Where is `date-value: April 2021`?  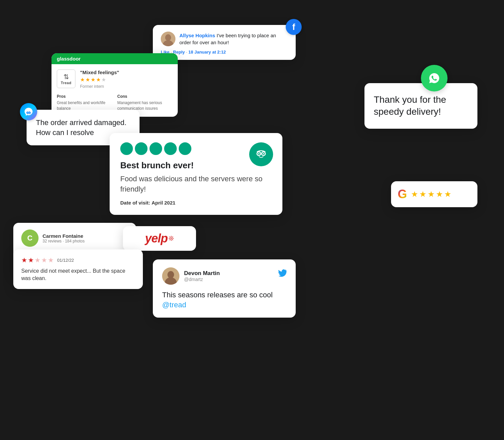 date-value: April 2021 is located at coordinates (163, 203).